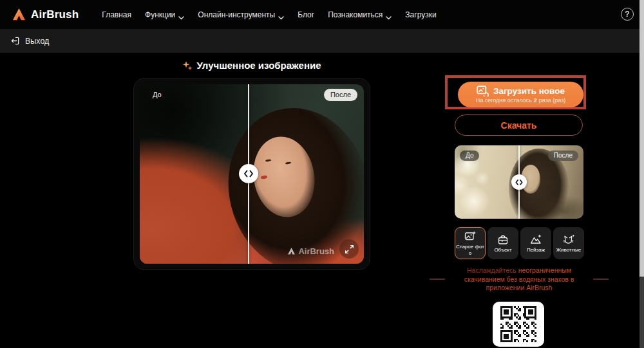 This screenshot has width=644, height=348. Describe the element at coordinates (341, 95) in the screenshot. I see `after-badge: После` at that location.